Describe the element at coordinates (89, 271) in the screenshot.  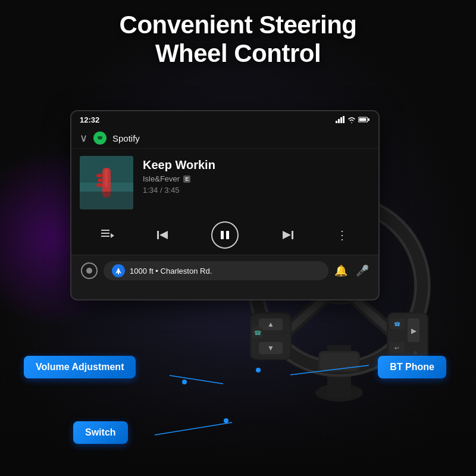
I see `nav-record-button` at that location.